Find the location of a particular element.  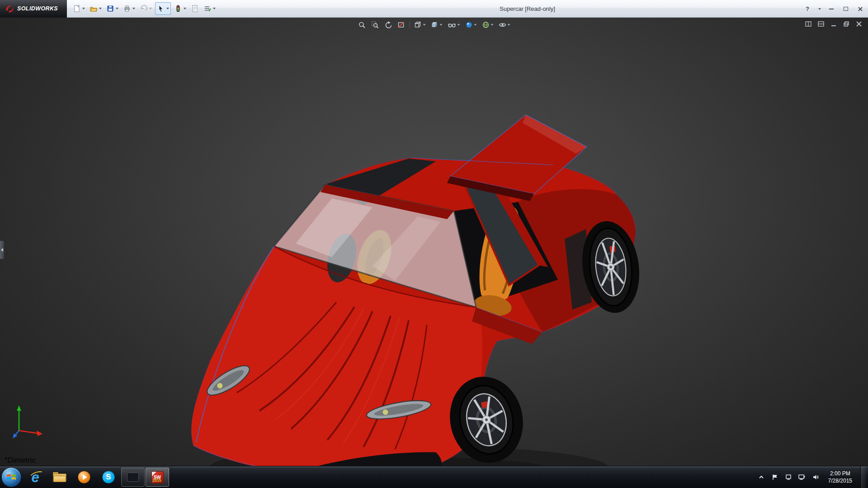

print-icon is located at coordinates (127, 9).